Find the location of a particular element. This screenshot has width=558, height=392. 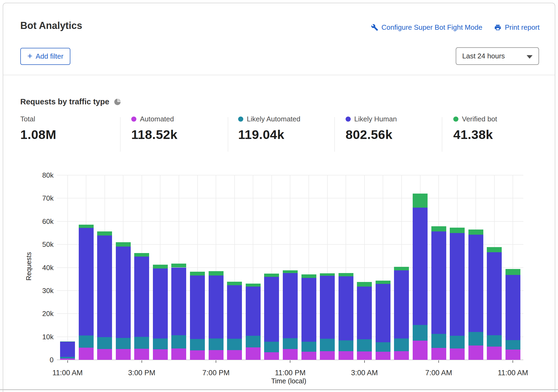

bar-segment-automated-900pm is located at coordinates (253, 354).